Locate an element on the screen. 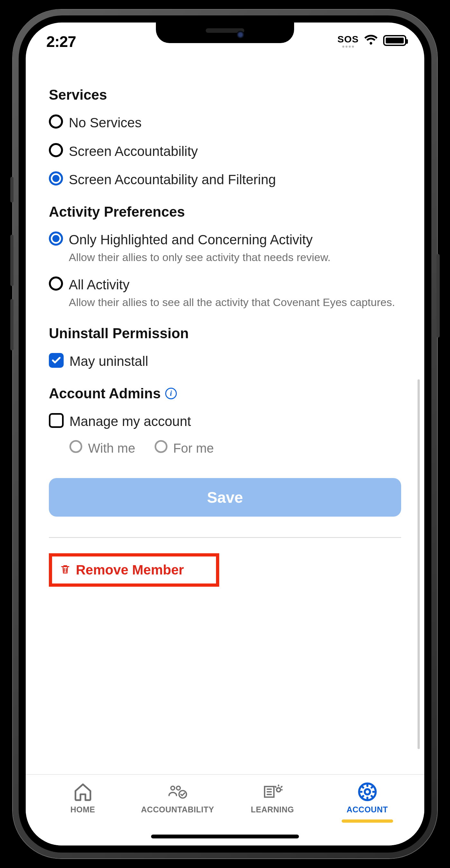 The width and height of the screenshot is (450, 868). option-label: Manage my account is located at coordinates (235, 422).